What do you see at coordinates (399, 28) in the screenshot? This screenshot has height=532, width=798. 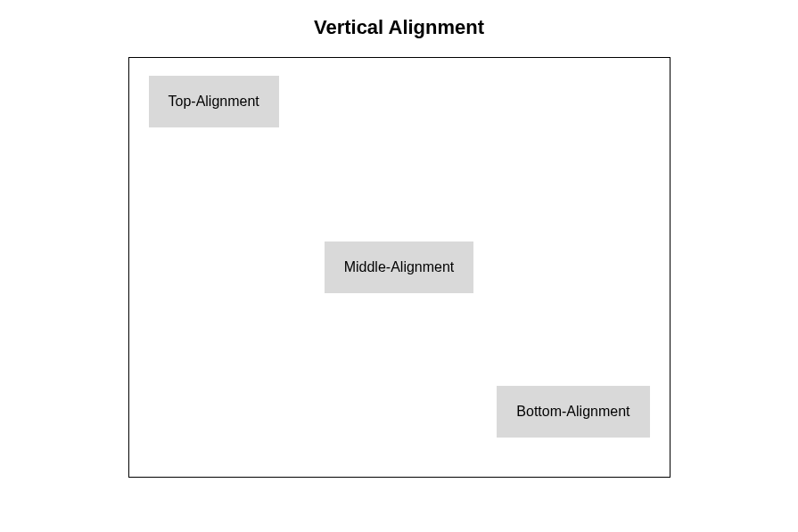 I see `diagram-title: Vertical Alignment` at bounding box center [399, 28].